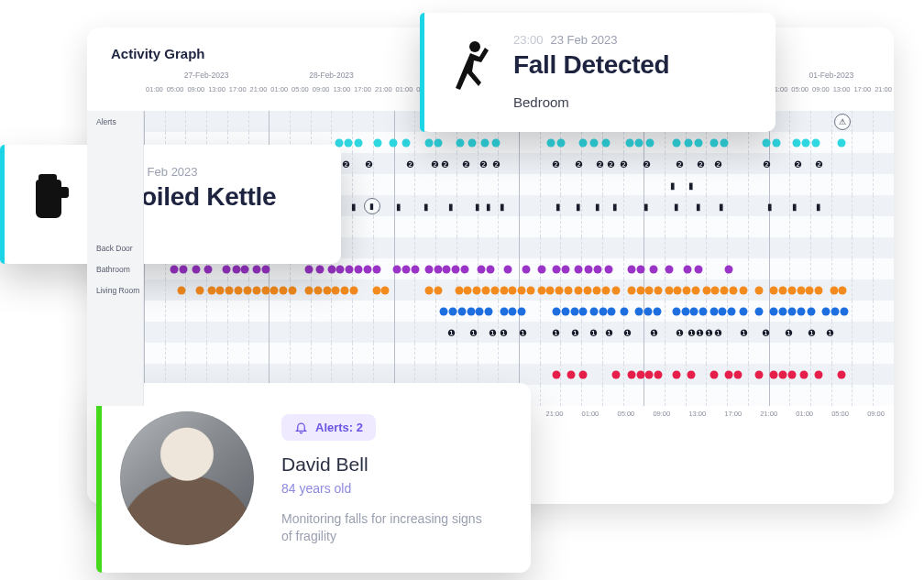 This screenshot has height=580, width=924. What do you see at coordinates (170, 204) in the screenshot?
I see `alert-card-kettle: 17:0428 Feb 2023 Reboiled Kettle Kitchen` at bounding box center [170, 204].